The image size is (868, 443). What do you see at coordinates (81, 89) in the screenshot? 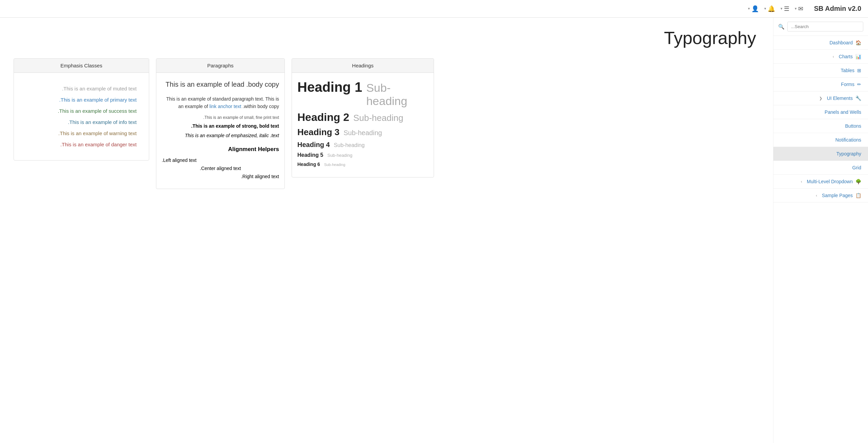
I see `list-item: .This is an example of muted text` at bounding box center [81, 89].